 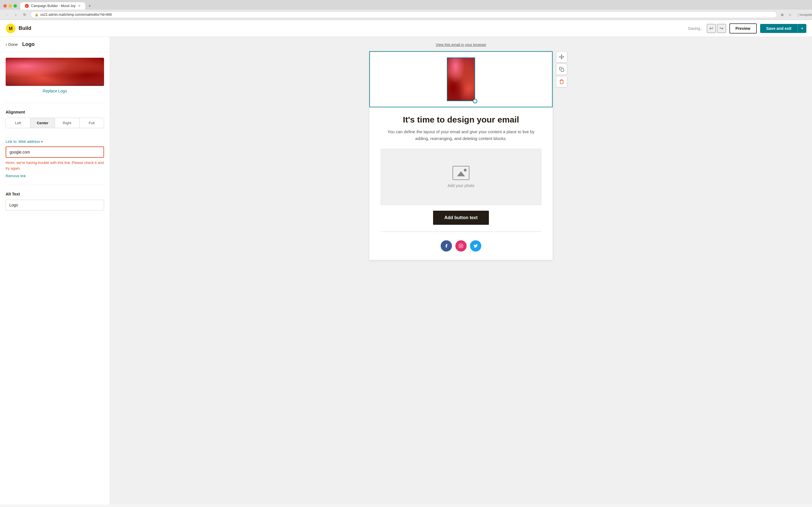 What do you see at coordinates (461, 135) in the screenshot?
I see `email-subtext: You can define the layout of your email …` at bounding box center [461, 135].